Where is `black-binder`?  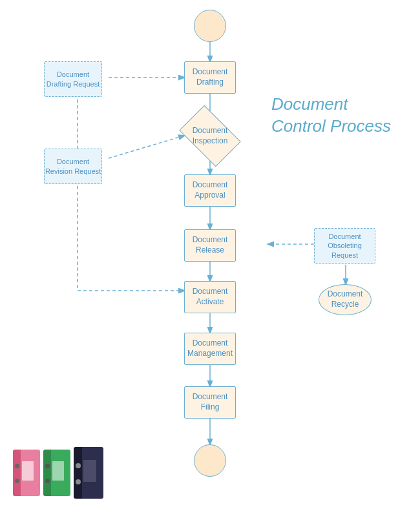
black-binder is located at coordinates (89, 473).